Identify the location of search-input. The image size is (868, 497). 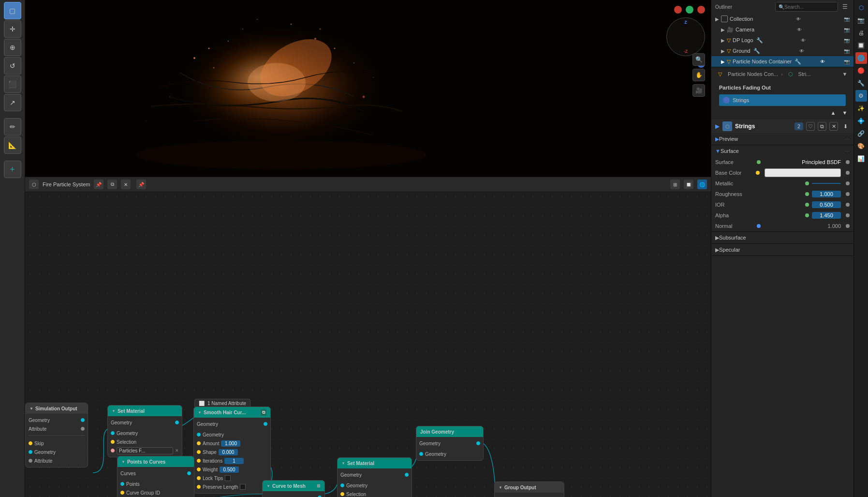
(815, 7).